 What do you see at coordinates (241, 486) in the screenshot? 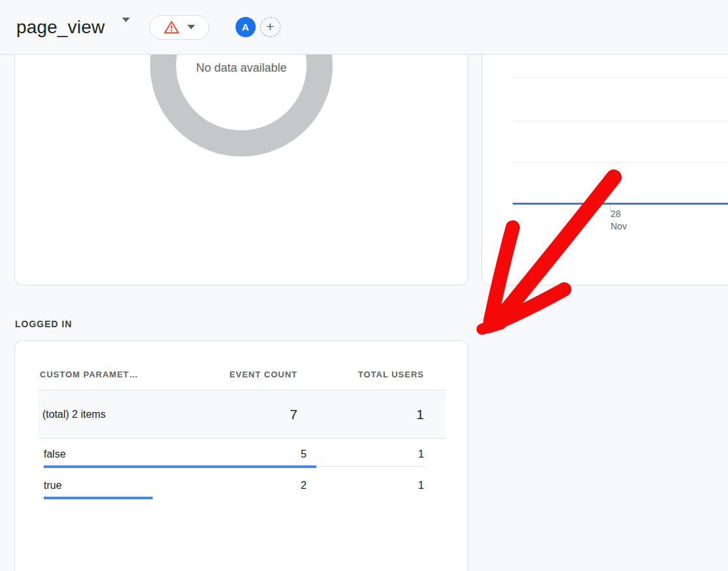
I see `event-count-value: 2` at bounding box center [241, 486].